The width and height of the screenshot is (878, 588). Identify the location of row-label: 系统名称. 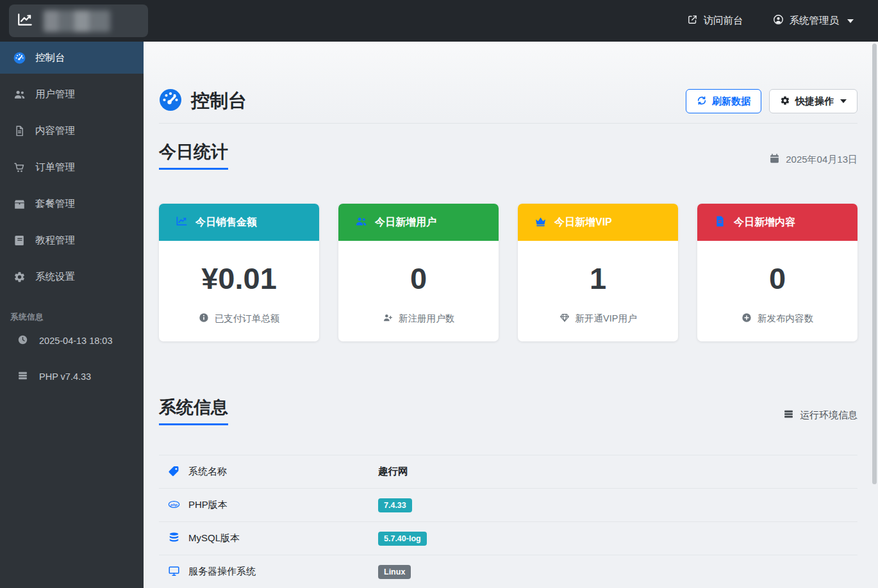
(269, 472).